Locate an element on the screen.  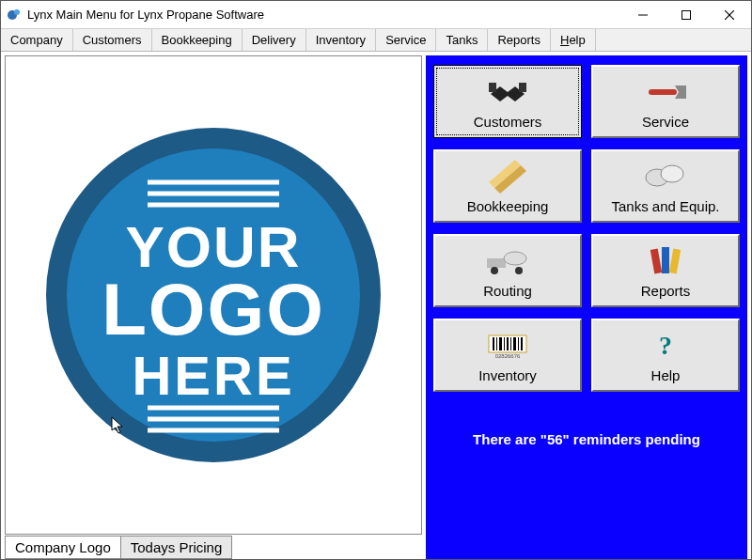
wrench-icon is located at coordinates (666, 92).